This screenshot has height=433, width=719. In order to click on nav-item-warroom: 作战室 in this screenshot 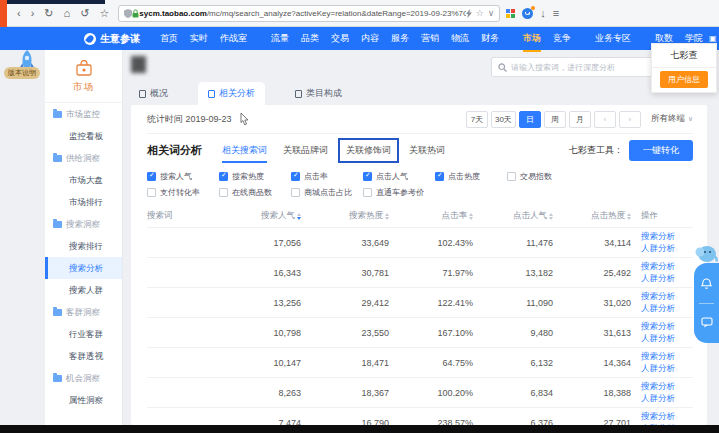, I will do `click(234, 38)`.